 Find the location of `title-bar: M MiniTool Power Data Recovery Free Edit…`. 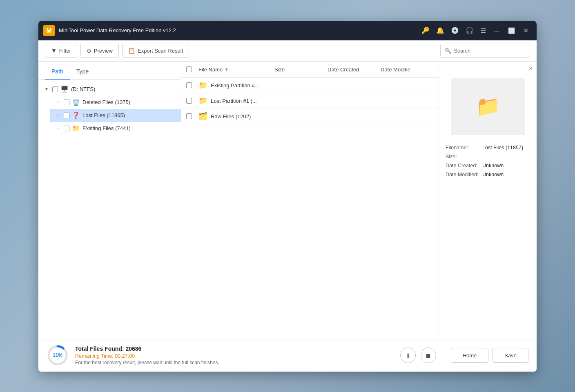

title-bar: M MiniTool Power Data Recovery Free Edit… is located at coordinates (288, 31).